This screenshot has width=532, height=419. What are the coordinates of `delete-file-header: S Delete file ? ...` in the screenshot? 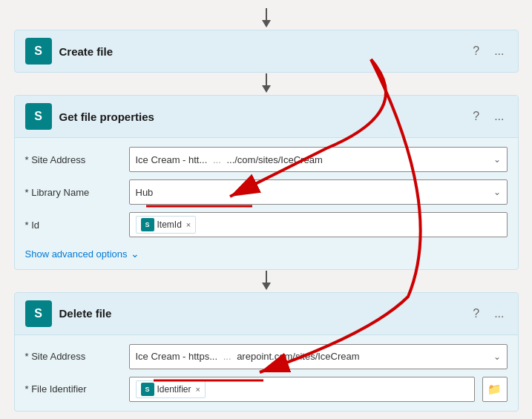 It's located at (266, 314).